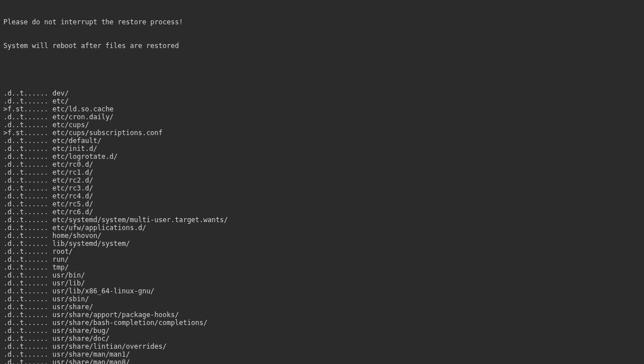 This screenshot has height=364, width=644. Describe the element at coordinates (322, 133) in the screenshot. I see `restore-entry: >f.st...... etc/cups/subscriptions.conf` at that location.